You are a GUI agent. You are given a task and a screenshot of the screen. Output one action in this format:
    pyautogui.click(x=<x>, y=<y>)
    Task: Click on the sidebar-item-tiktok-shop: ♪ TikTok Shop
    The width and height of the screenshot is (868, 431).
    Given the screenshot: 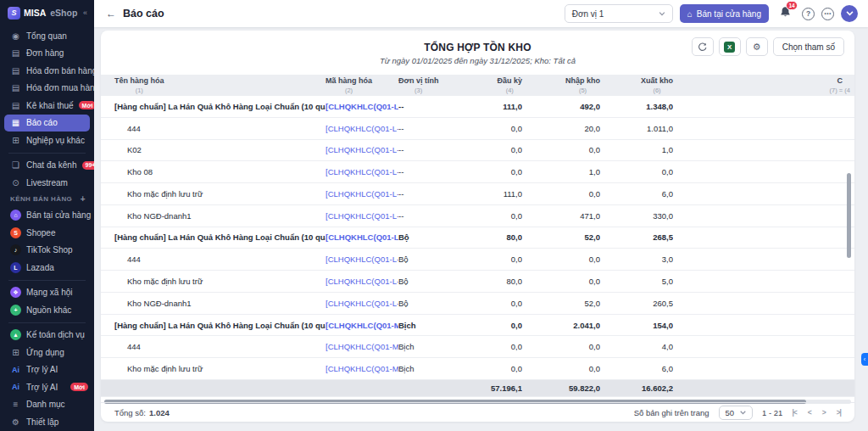 What is the action you would take?
    pyautogui.click(x=47, y=251)
    